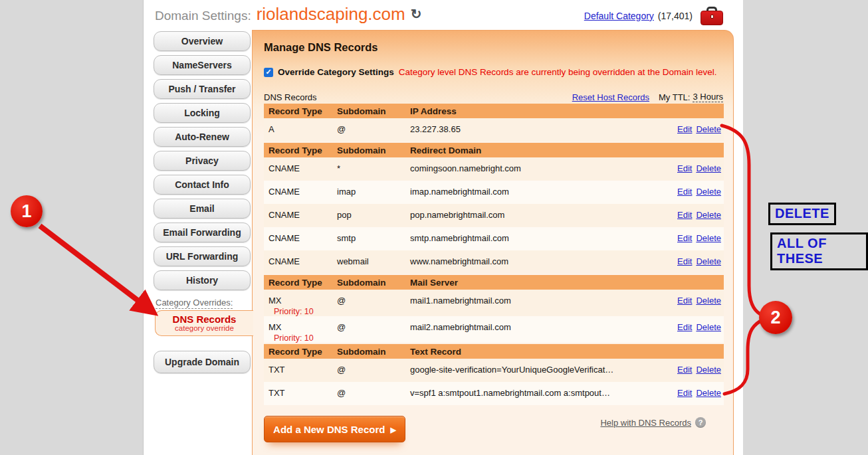 The width and height of the screenshot is (868, 455). I want to click on record-type: TXT, so click(303, 369).